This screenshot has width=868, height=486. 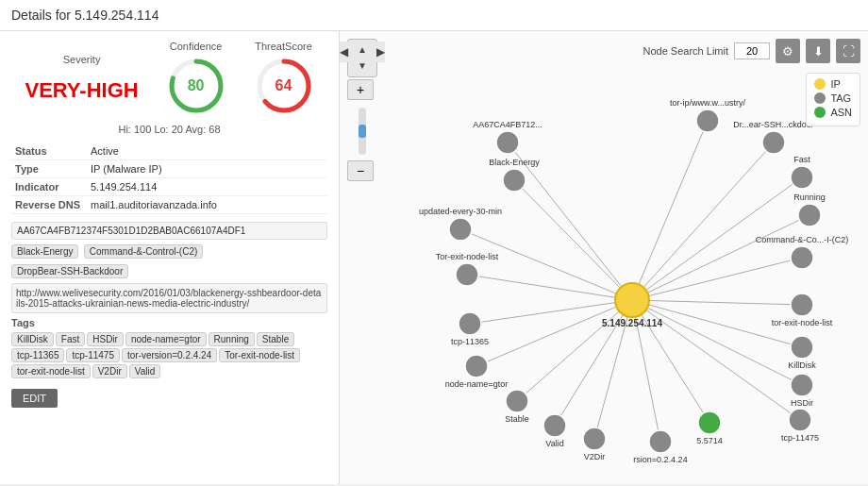 I want to click on severity-gauge: Severity VERY-HIGH, so click(x=81, y=78).